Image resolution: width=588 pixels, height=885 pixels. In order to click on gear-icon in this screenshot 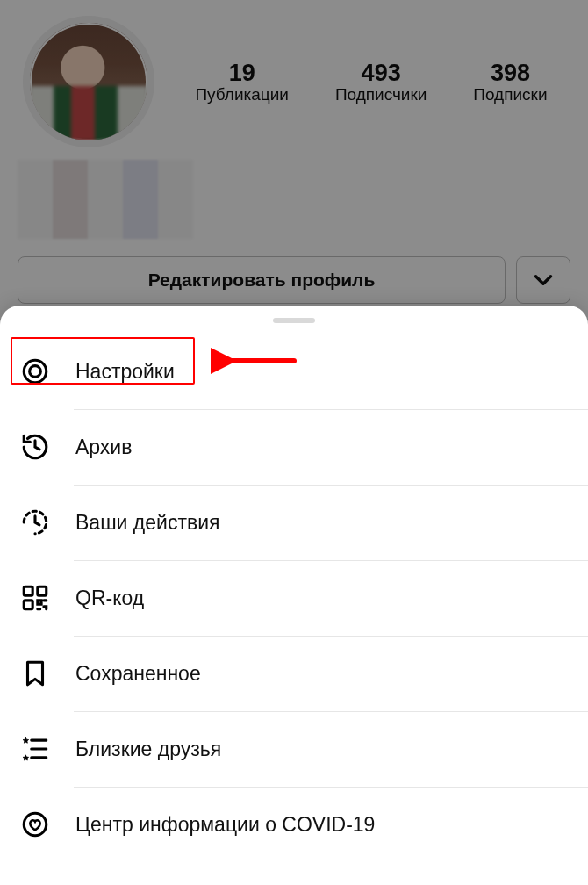, I will do `click(35, 371)`.